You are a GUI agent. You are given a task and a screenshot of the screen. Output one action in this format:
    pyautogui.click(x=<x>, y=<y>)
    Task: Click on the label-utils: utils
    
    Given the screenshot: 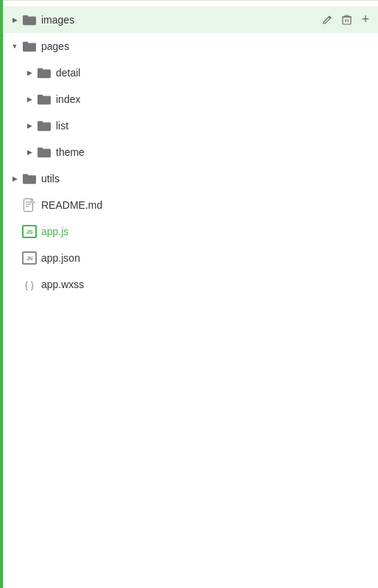 What is the action you would take?
    pyautogui.click(x=207, y=179)
    